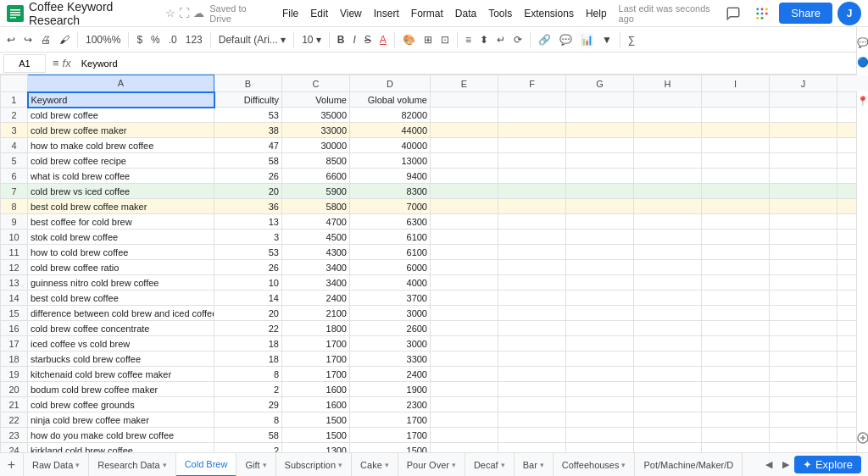  What do you see at coordinates (132, 465) in the screenshot?
I see `sheet-tab: Research Data▾` at bounding box center [132, 465].